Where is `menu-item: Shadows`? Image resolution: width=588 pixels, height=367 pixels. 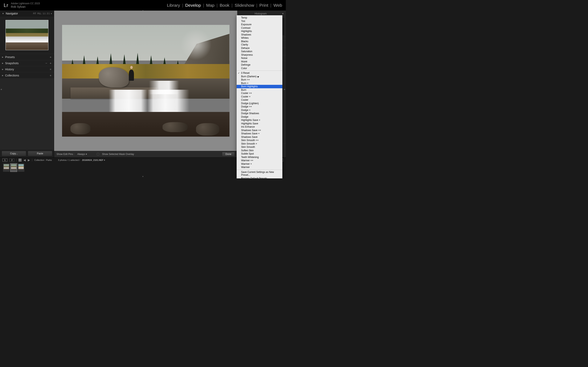
menu-item: Shadows is located at coordinates (259, 35).